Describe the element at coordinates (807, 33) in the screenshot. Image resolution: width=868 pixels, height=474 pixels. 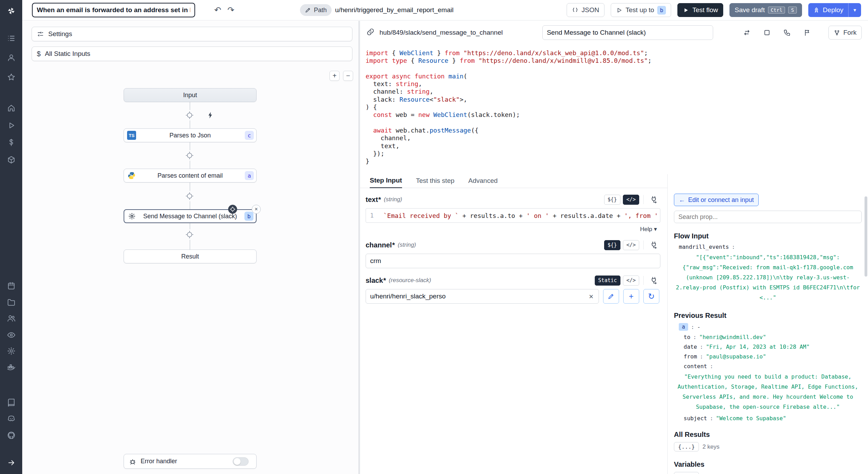
I see `flag-button` at that location.